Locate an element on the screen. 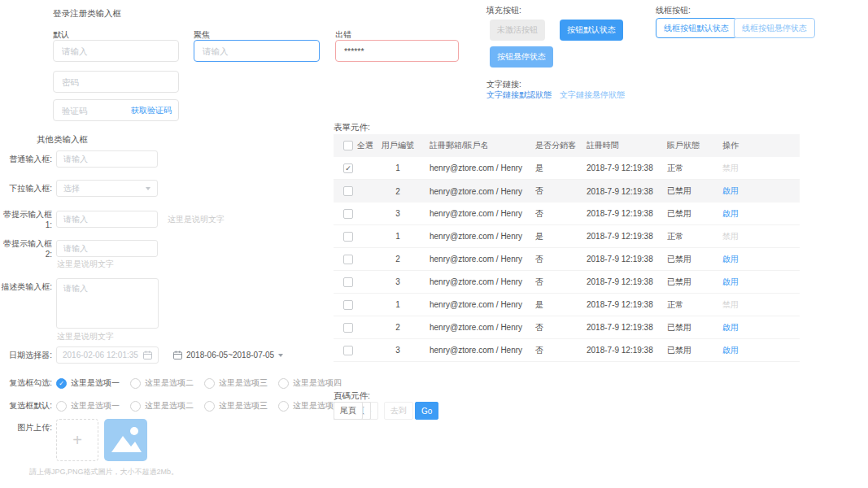  password-field is located at coordinates (116, 81).